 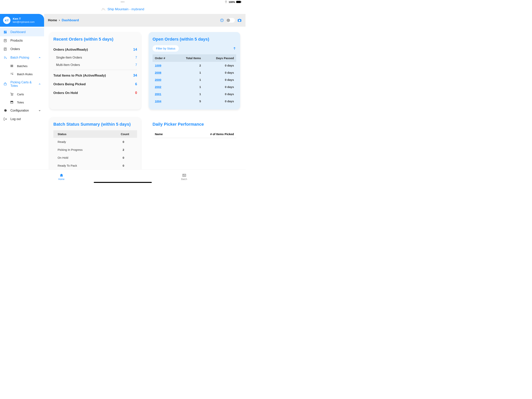 I want to click on user-card: KT Ken T ken@mybrand.com, so click(x=22, y=20).